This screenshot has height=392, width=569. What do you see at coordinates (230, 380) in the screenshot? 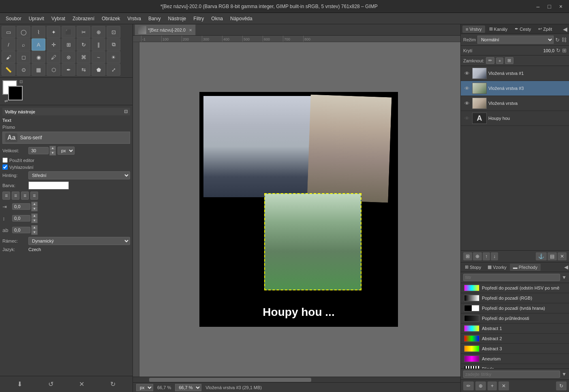
I see `horizontal-scrollbar-thumb` at bounding box center [230, 380].